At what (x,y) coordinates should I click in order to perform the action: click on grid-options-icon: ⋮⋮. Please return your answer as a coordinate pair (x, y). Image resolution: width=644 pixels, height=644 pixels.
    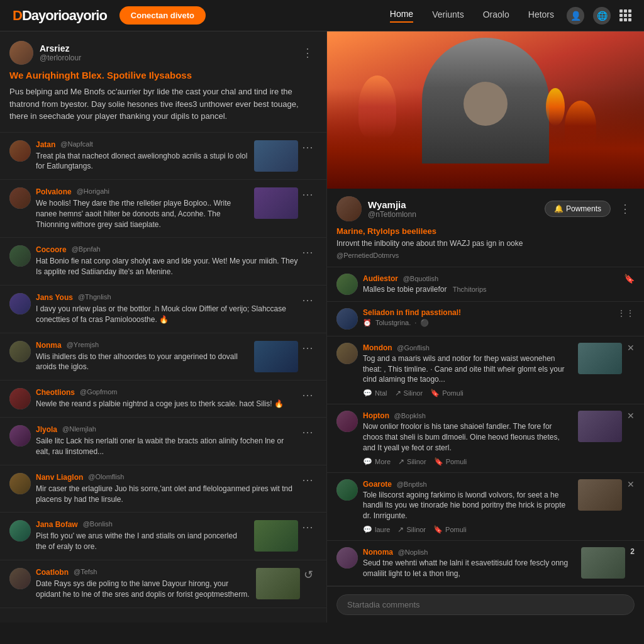
    Looking at the image, I should click on (626, 313).